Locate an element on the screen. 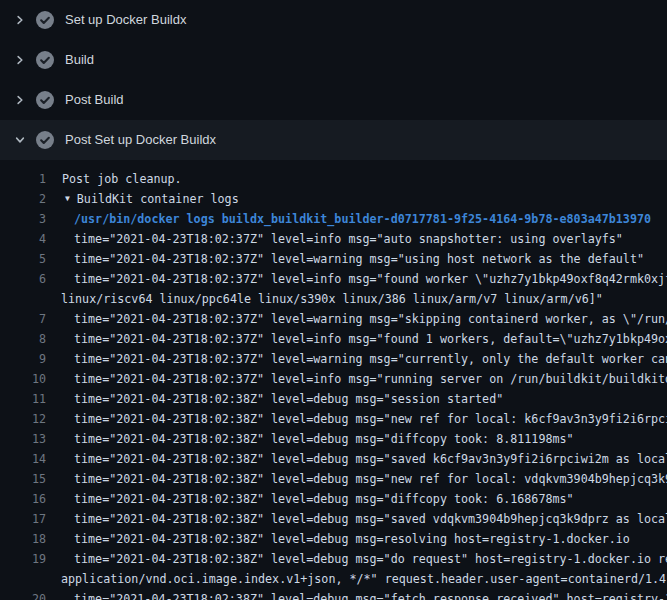 This screenshot has height=600, width=667. log-line: 19 time="2021-04-23T18:02:38Z" level=deb… is located at coordinates (334, 559).